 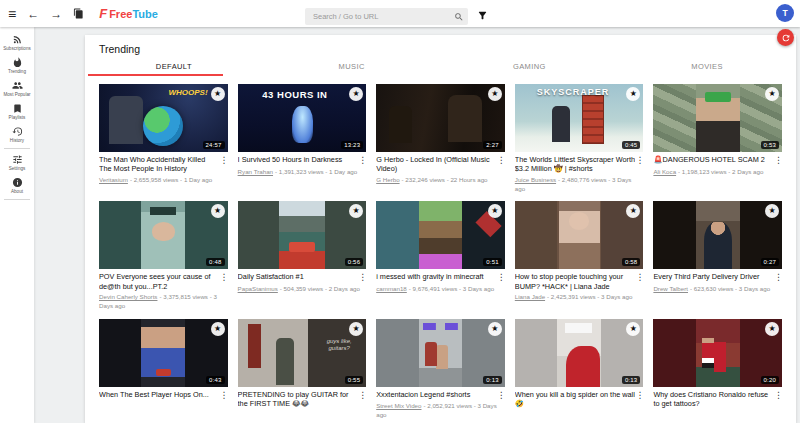 What do you see at coordinates (17, 112) in the screenshot?
I see `sidebar-item-playlists: Playlists` at bounding box center [17, 112].